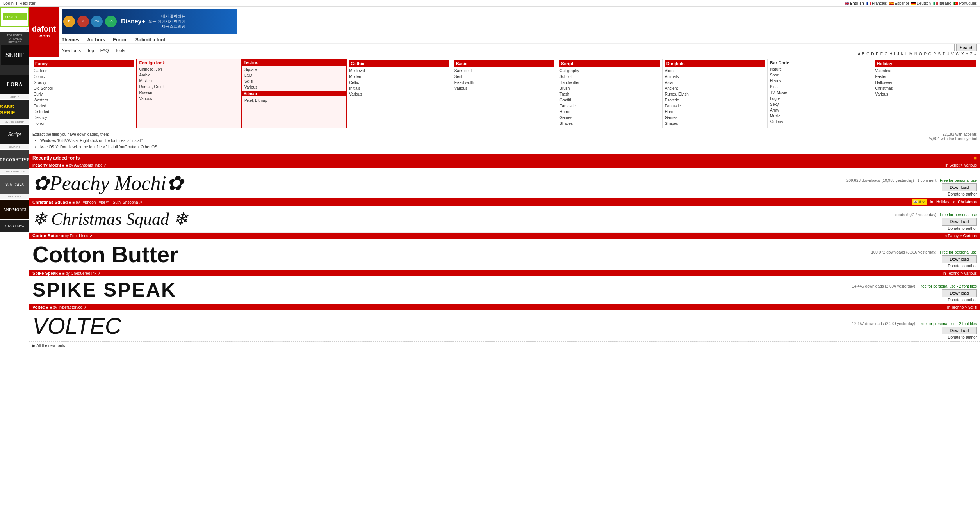  Describe the element at coordinates (820, 81) in the screenshot. I see `cat-barcode-heads: Heads` at that location.